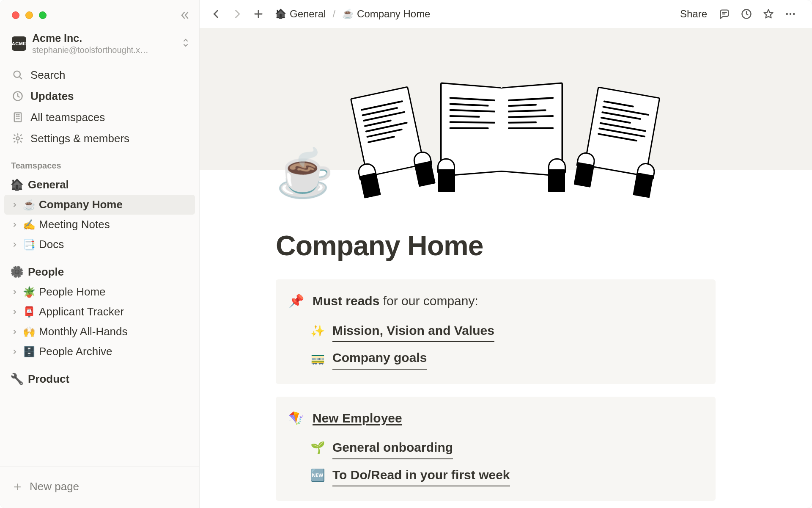 The image size is (812, 508). I want to click on callout-0: 📌Must reads for our company:✨Mission, Vi…, so click(496, 332).